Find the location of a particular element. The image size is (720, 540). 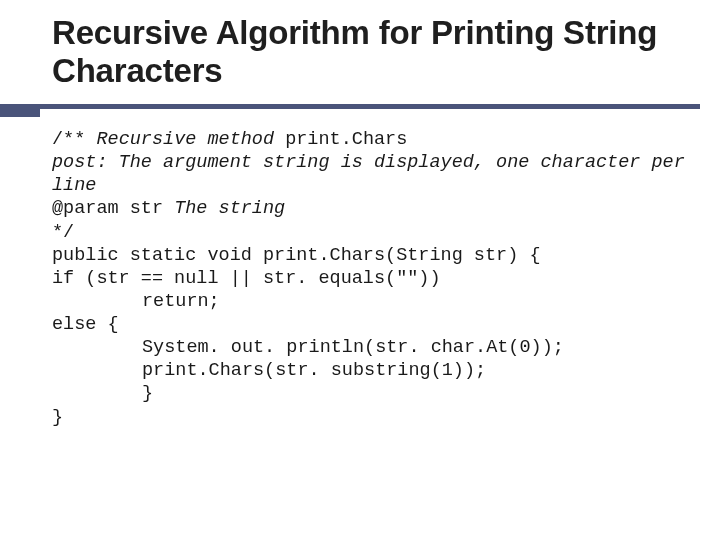

slide-title: Recursive Algorithm for Printing String … is located at coordinates (376, 52).